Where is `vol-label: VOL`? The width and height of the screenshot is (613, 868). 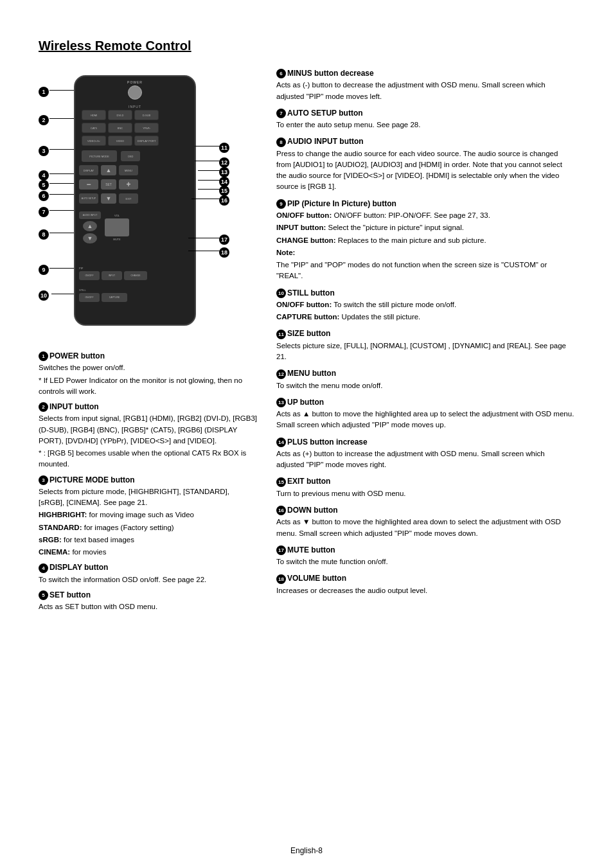 vol-label: VOL is located at coordinates (117, 216).